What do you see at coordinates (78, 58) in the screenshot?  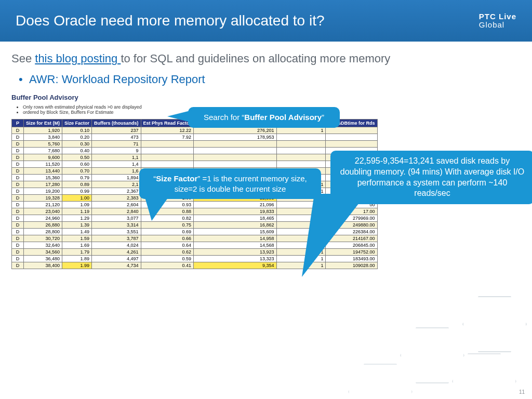 I see `blog-link: this blog posting` at bounding box center [78, 58].